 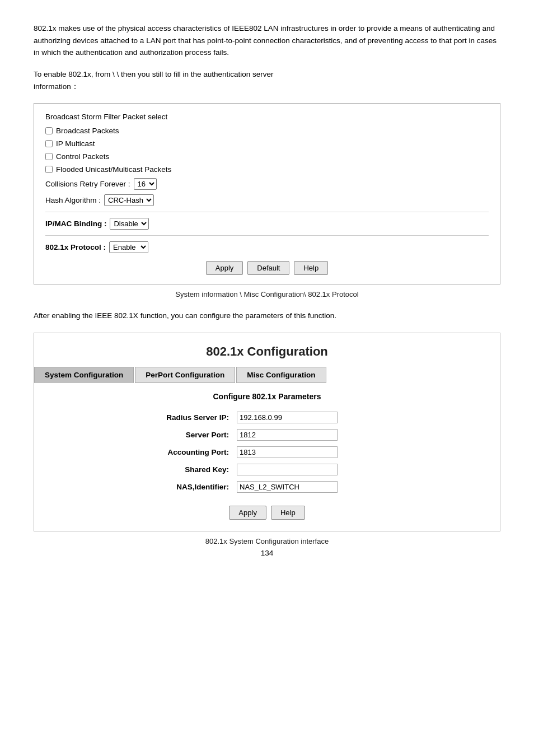 I want to click on ip-multicast-row: IP Multicast, so click(x=267, y=143).